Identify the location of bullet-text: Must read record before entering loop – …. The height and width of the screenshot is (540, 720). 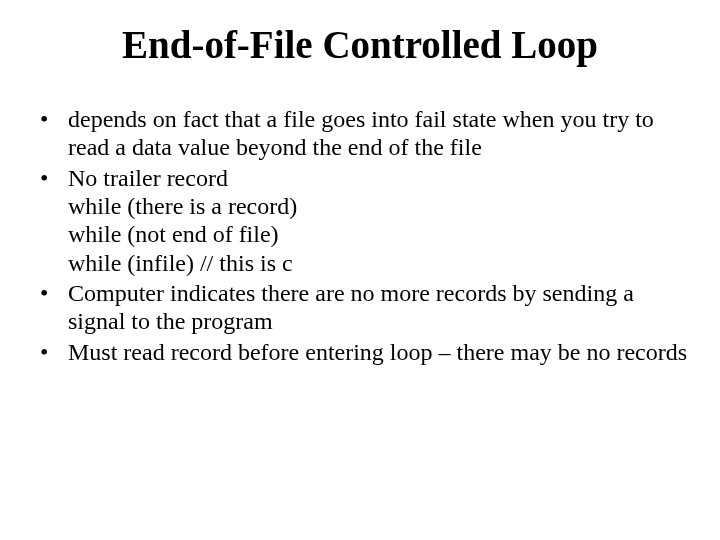
(379, 352).